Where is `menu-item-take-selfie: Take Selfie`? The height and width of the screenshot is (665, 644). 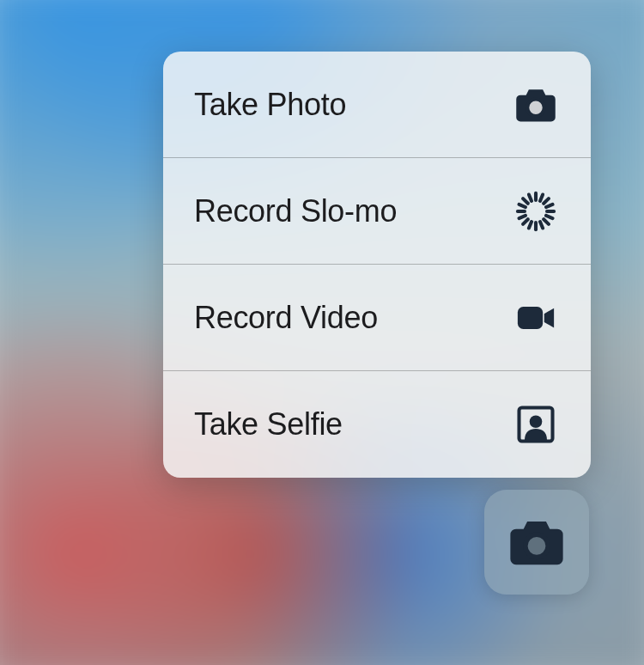 menu-item-take-selfie: Take Selfie is located at coordinates (377, 424).